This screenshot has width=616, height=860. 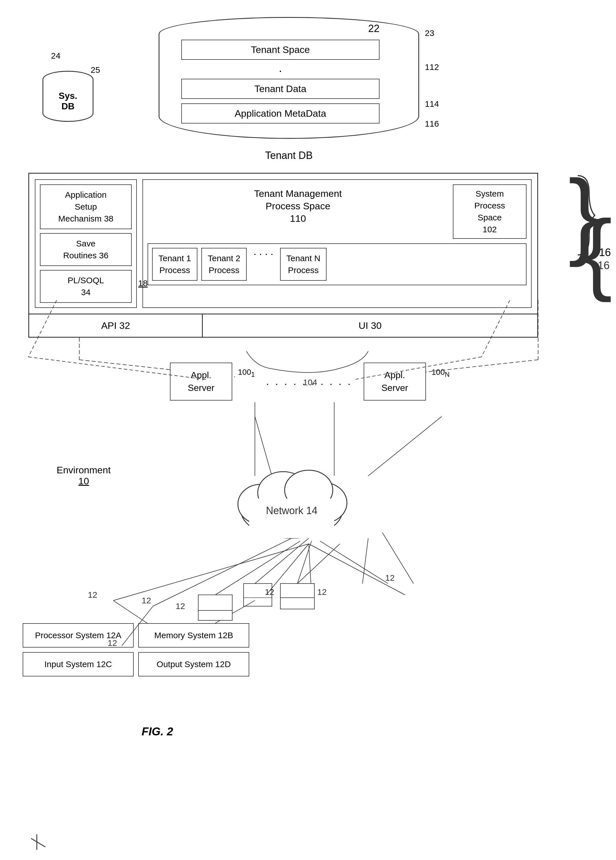 What do you see at coordinates (337, 243) in the screenshot?
I see `right-panel: Tenant ManagementProcess Space110 System…` at bounding box center [337, 243].